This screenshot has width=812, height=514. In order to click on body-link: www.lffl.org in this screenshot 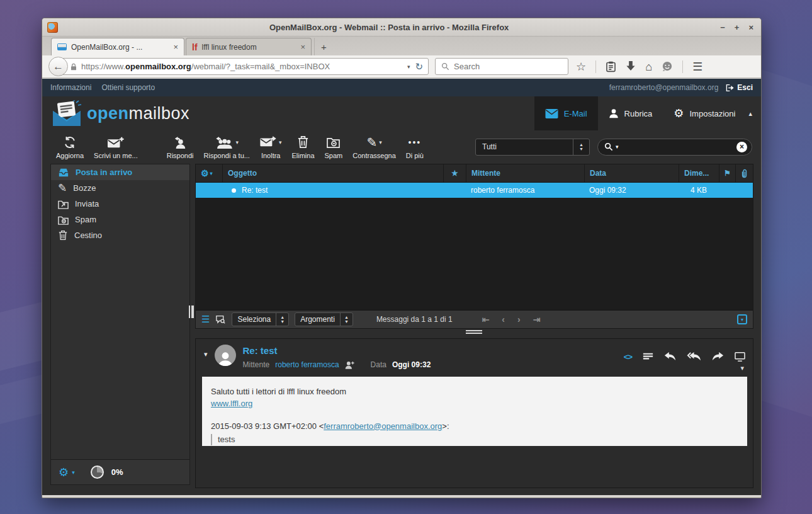, I will do `click(232, 403)`.